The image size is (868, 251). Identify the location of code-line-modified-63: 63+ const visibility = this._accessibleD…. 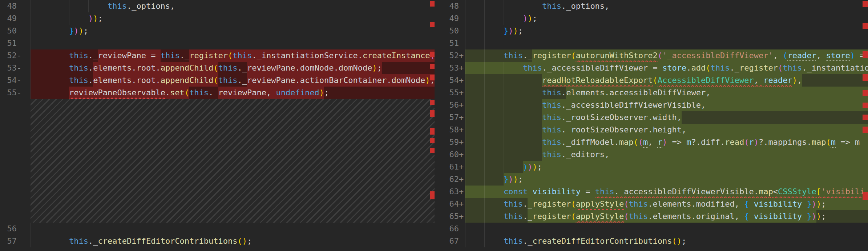
(651, 192).